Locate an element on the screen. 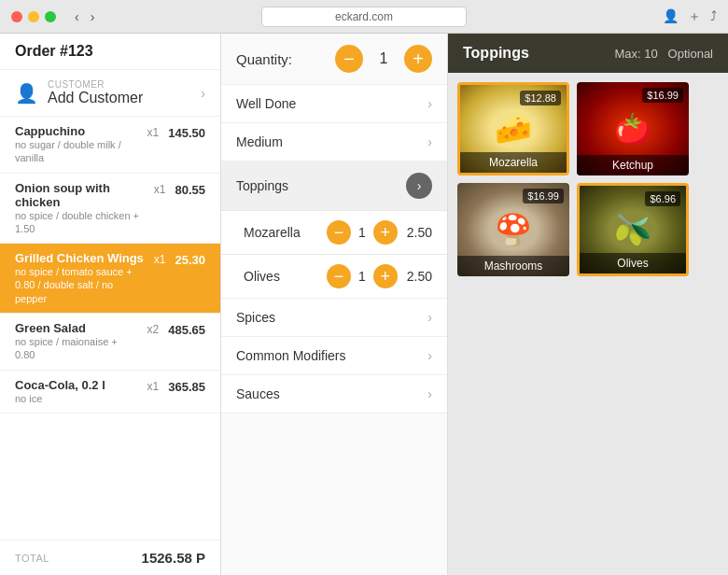 The image size is (728, 575). item-qty: x2 is located at coordinates (153, 330).